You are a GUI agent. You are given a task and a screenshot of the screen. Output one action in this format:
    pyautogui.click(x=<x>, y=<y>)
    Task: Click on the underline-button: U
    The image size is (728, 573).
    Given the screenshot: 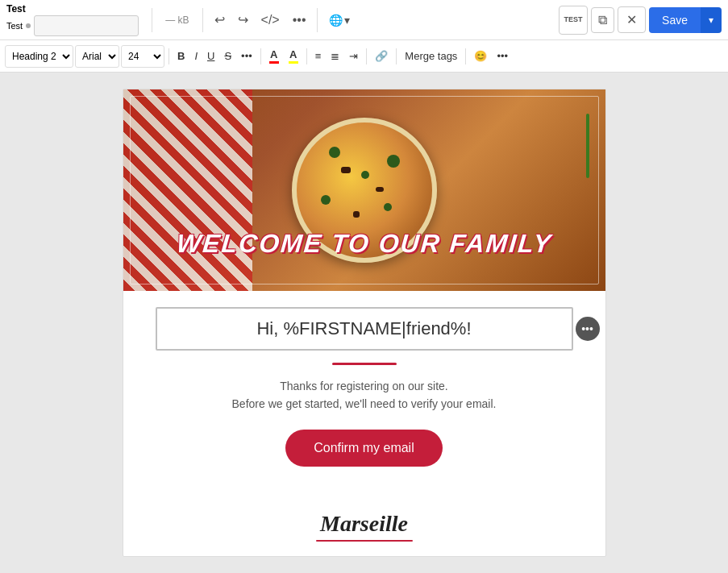 What is the action you would take?
    pyautogui.click(x=211, y=56)
    